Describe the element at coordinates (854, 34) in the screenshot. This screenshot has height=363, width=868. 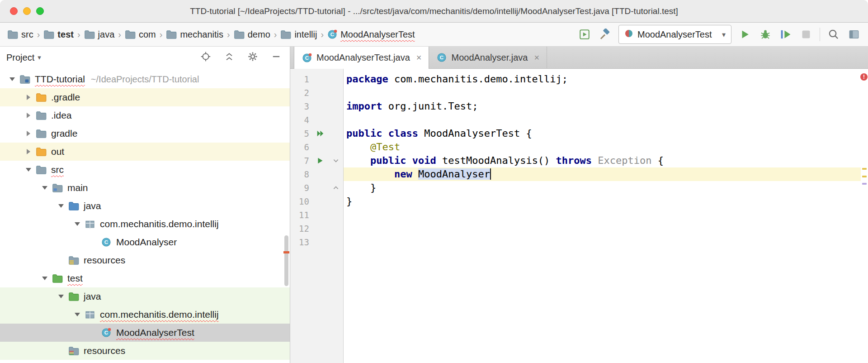
I see `project-structure-icon` at that location.